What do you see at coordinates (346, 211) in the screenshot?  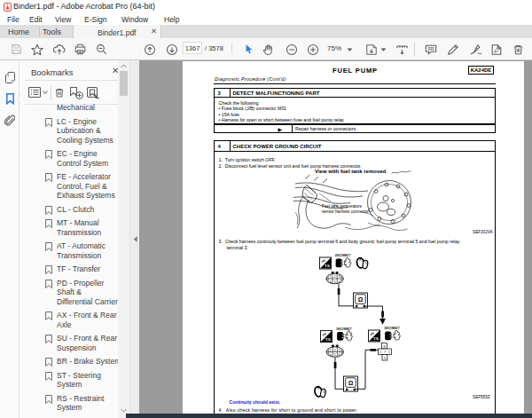 I see `svg-text: sensor harness connector` at bounding box center [346, 211].